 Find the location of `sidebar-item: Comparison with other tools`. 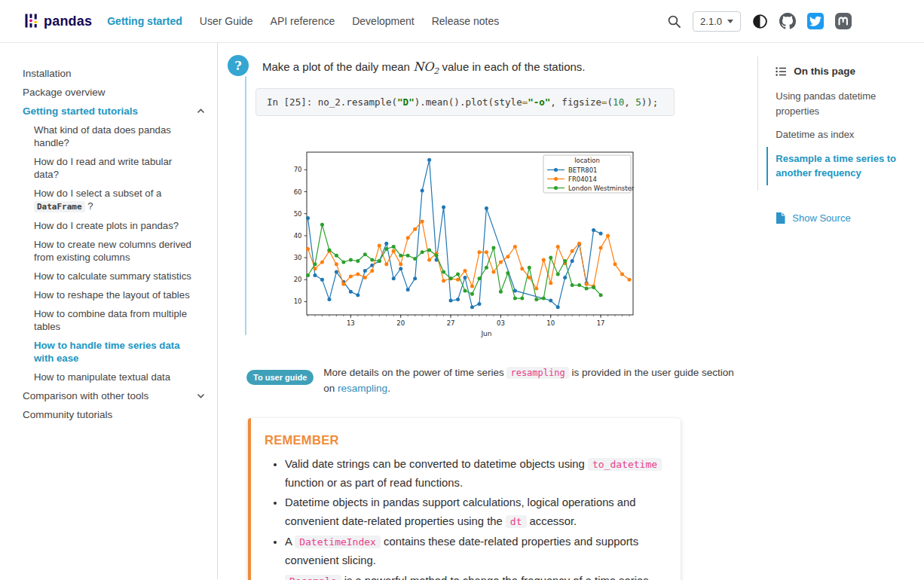

sidebar-item: Comparison with other tools is located at coordinates (114, 396).